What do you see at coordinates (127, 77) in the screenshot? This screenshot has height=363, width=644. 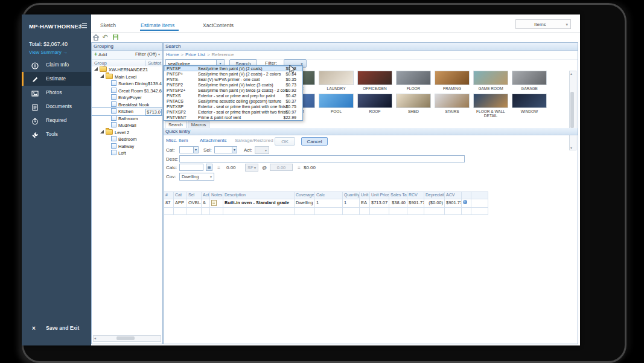 I see `tree-node-main-level: Main Level` at bounding box center [127, 77].